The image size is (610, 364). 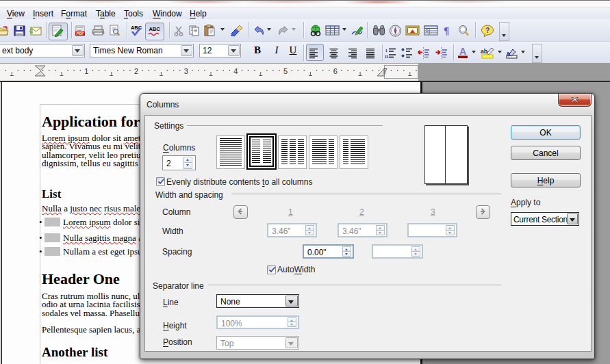 I want to click on svg-text: 6, so click(x=335, y=71).